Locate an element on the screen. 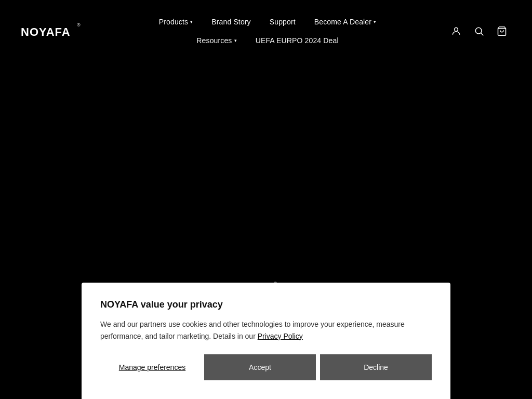  nav-resources: Resources ▾ is located at coordinates (216, 41).